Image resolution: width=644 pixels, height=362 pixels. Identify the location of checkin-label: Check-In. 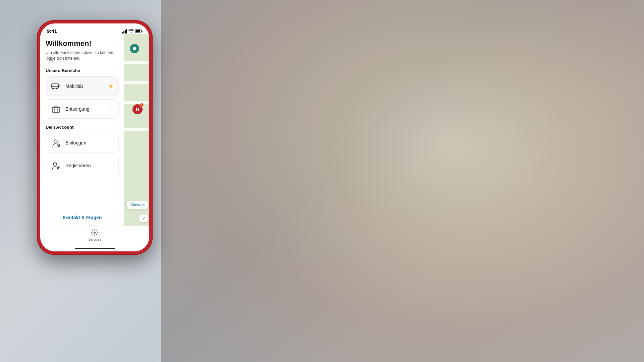
(138, 205).